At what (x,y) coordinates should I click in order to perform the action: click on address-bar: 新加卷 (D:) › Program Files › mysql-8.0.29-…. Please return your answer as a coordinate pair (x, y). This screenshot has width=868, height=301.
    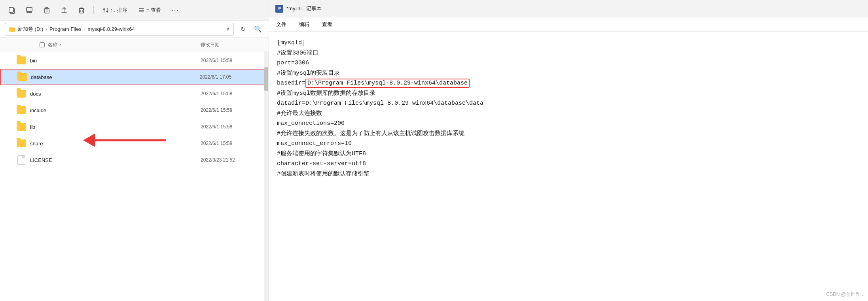
    Looking at the image, I should click on (135, 29).